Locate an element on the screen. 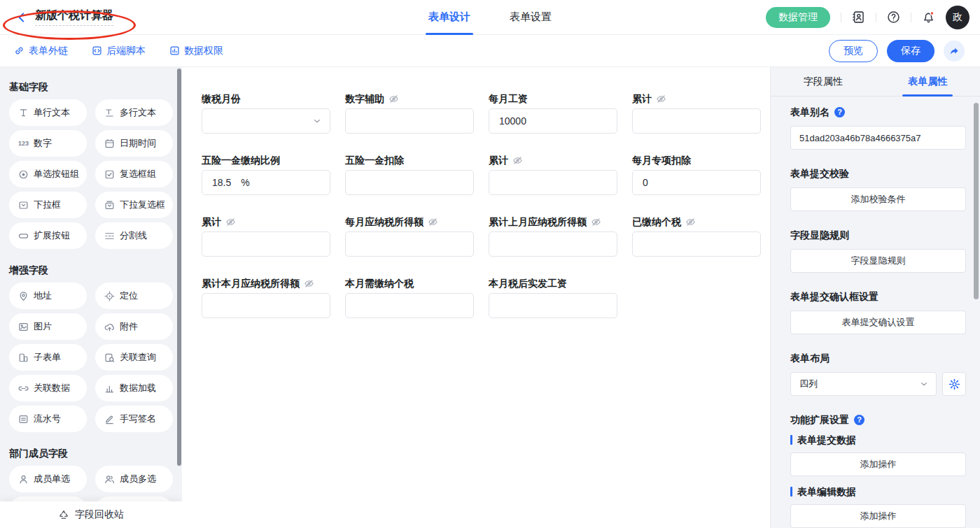 The height and width of the screenshot is (528, 980). panel-group-heading-text: 表单编辑数据 is located at coordinates (827, 492).